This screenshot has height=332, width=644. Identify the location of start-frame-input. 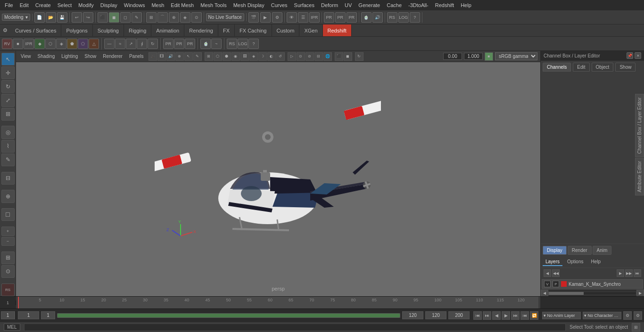
(28, 316).